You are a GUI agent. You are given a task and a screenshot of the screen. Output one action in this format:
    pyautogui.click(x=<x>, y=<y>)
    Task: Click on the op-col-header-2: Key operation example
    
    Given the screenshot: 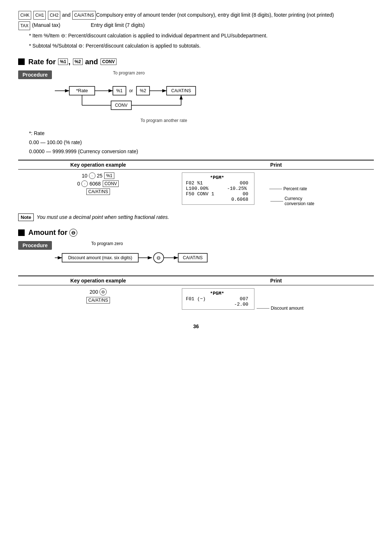 What is the action you would take?
    pyautogui.click(x=98, y=281)
    